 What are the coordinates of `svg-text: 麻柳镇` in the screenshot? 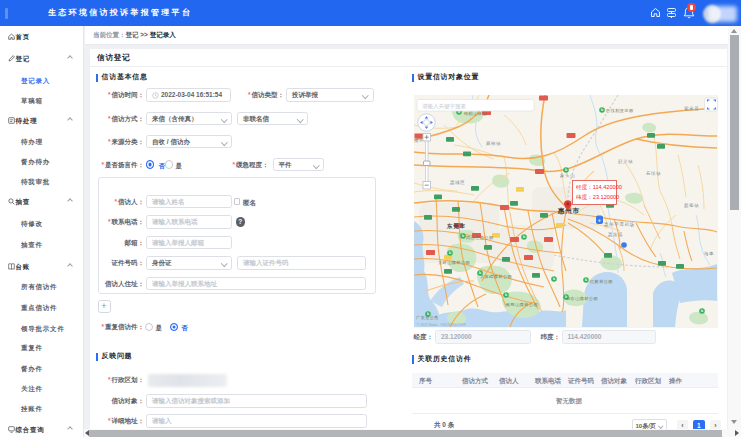 It's located at (494, 144).